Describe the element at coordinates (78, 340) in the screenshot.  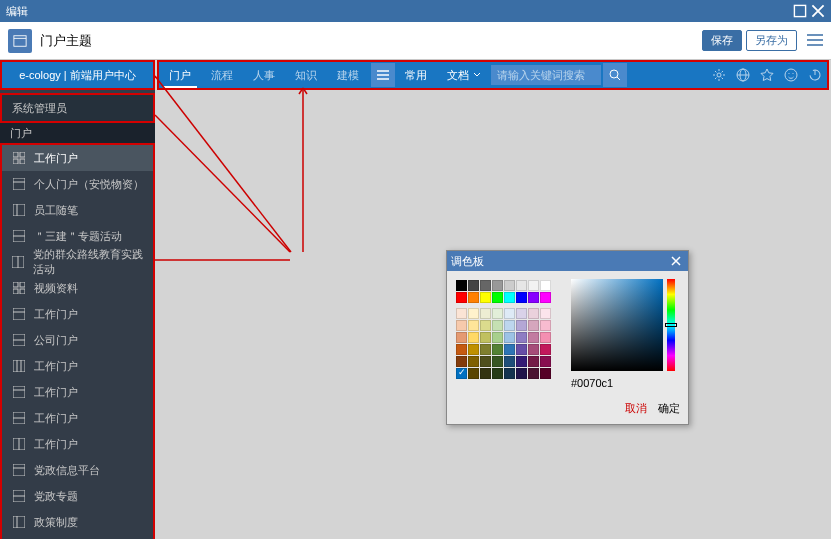
I see `sidebar-item: 公司门户` at that location.